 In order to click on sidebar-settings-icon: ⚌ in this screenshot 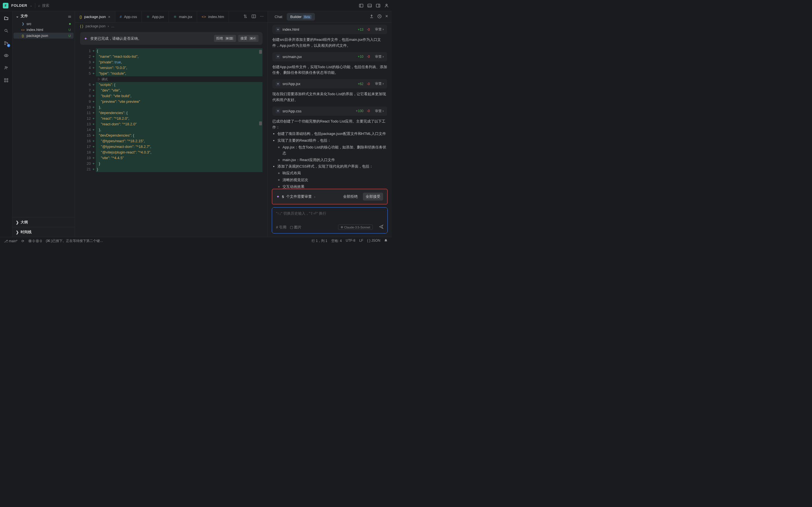, I will do `click(70, 16)`.